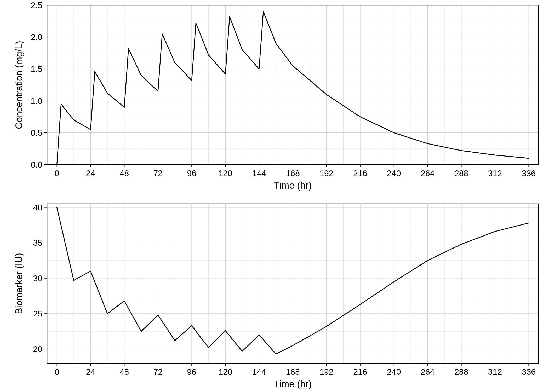 The width and height of the screenshot is (549, 392). I want to click on y-tick-label: 2.5, so click(37, 5).